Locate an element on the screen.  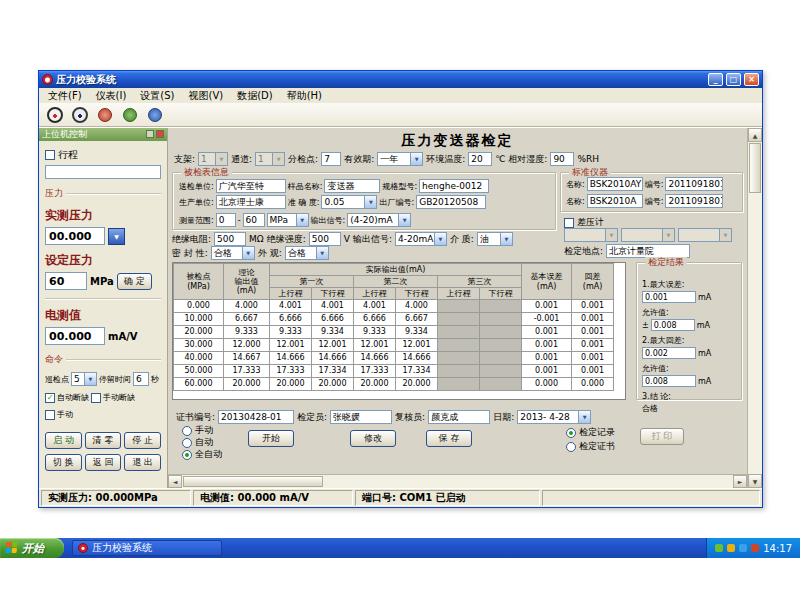
set-pressure-input: 60 is located at coordinates (66, 281).